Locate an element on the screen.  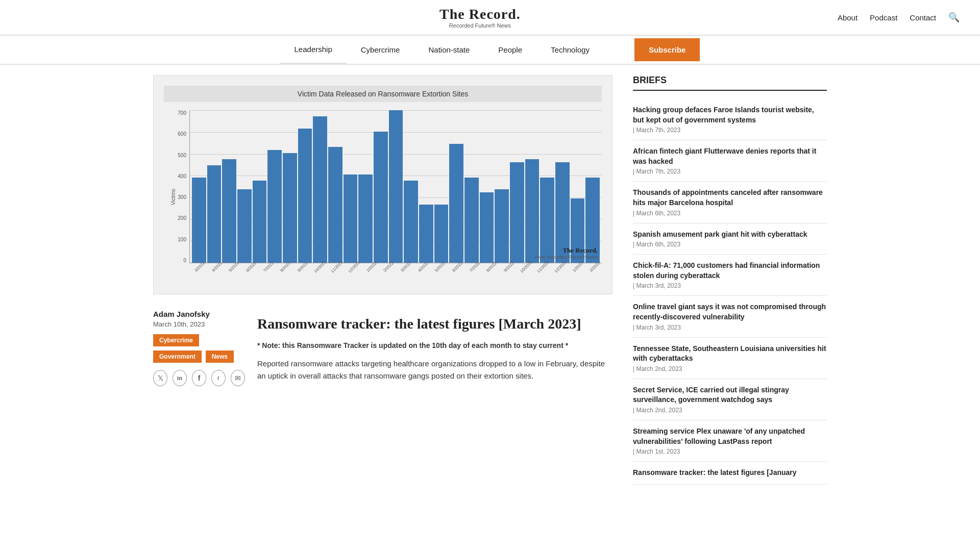
brief-headline: Spanish amusement park giant hit with cy… is located at coordinates (730, 235).